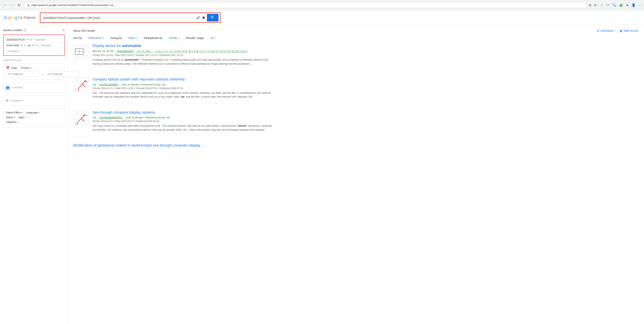  What do you see at coordinates (183, 128) in the screenshot?
I see `result-snippet-3: 102 may control or coordinate with other…` at bounding box center [183, 128].